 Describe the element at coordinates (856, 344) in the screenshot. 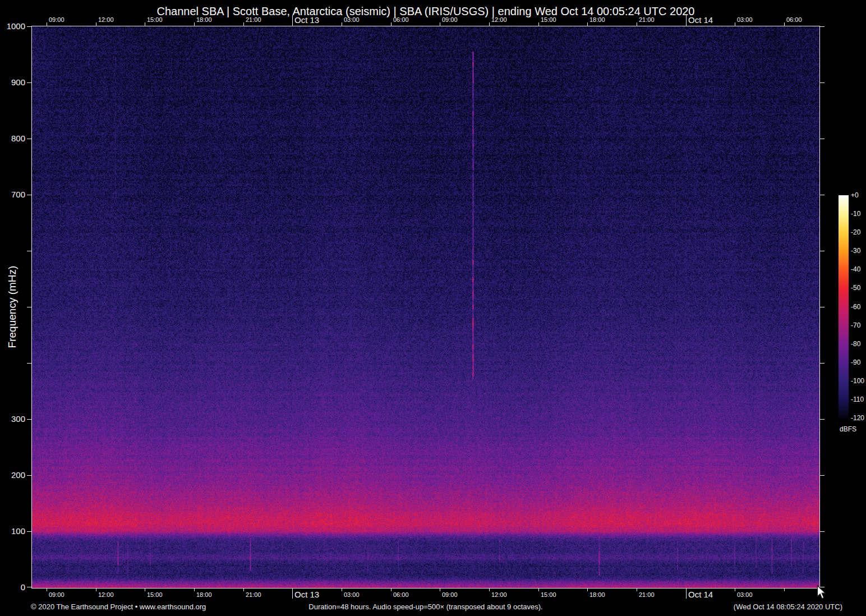

I see `colorbar-tick-label: -80` at that location.